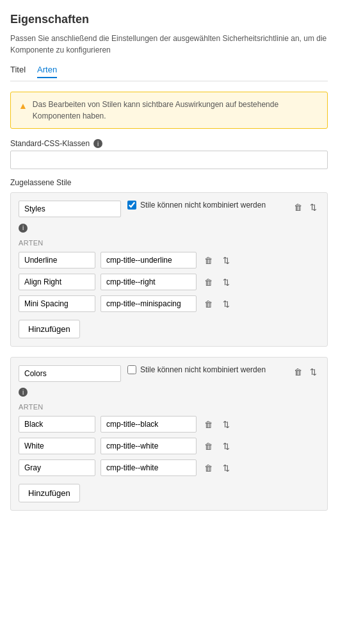  Describe the element at coordinates (149, 282) in the screenshot. I see `style-row-align-right-class-input` at that location.